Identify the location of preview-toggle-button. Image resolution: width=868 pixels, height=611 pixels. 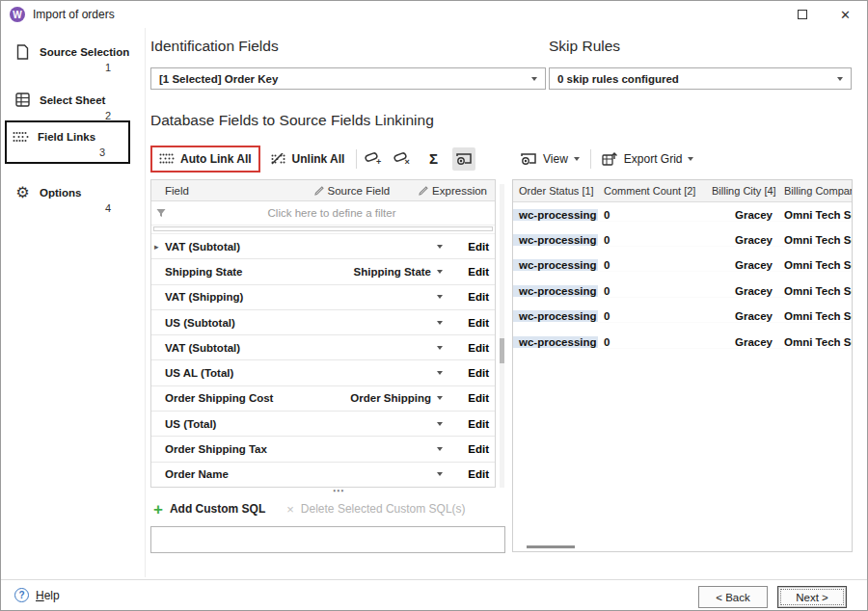
(464, 159).